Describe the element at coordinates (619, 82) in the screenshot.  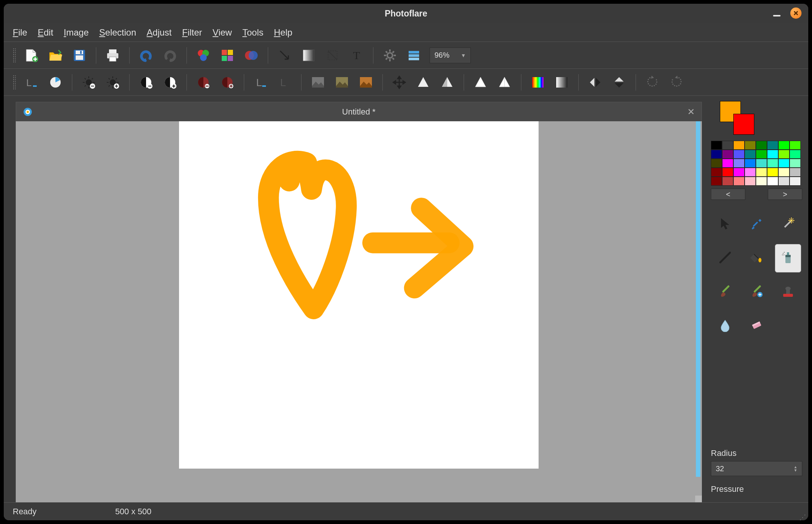
I see `flip-vertical-button` at that location.